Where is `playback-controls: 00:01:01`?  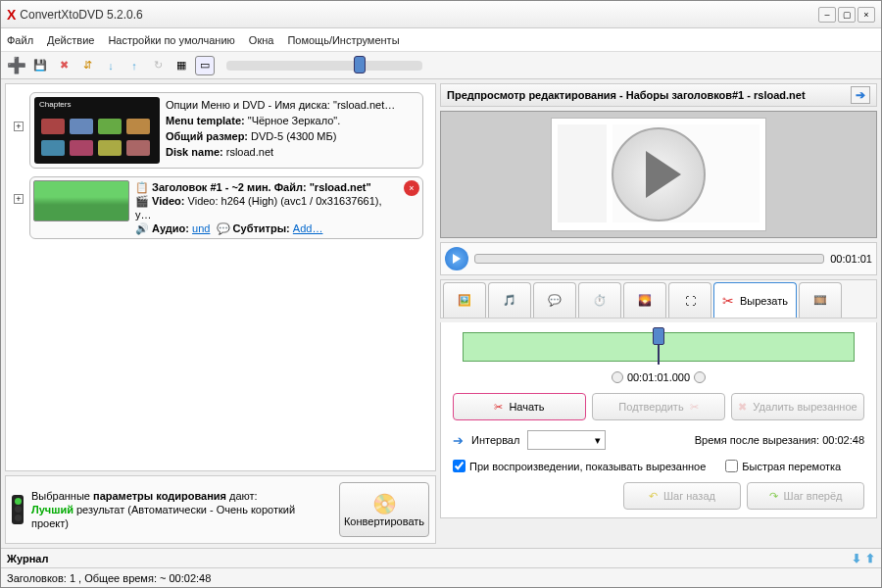 playback-controls: 00:01:01 is located at coordinates (659, 259).